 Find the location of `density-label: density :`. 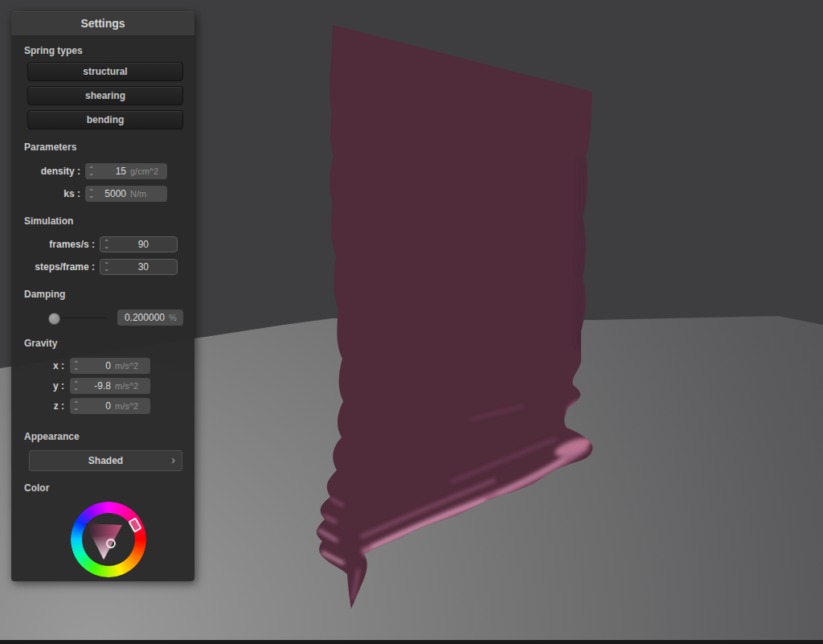

density-label: density : is located at coordinates (52, 171).